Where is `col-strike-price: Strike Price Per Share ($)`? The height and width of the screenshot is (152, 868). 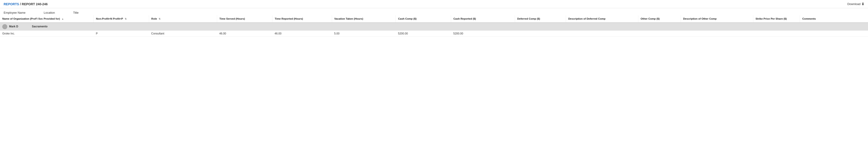 col-strike-price: Strike Price Per Share ($) is located at coordinates (776, 19).